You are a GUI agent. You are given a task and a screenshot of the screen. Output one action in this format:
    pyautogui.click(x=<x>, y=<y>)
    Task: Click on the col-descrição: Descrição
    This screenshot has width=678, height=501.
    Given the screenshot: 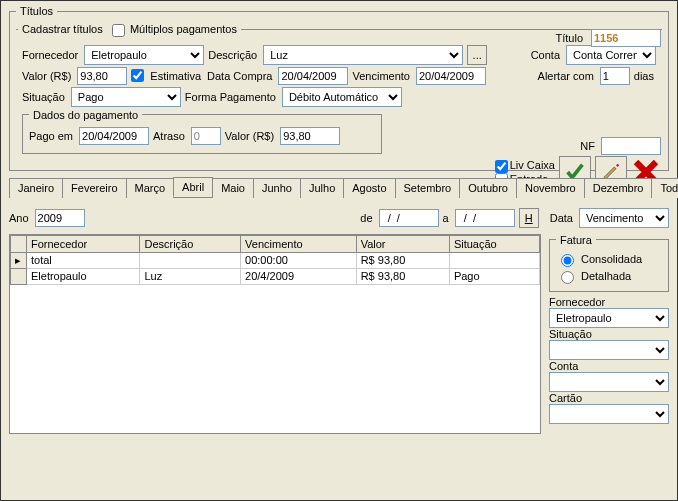 What is the action you would take?
    pyautogui.click(x=190, y=244)
    